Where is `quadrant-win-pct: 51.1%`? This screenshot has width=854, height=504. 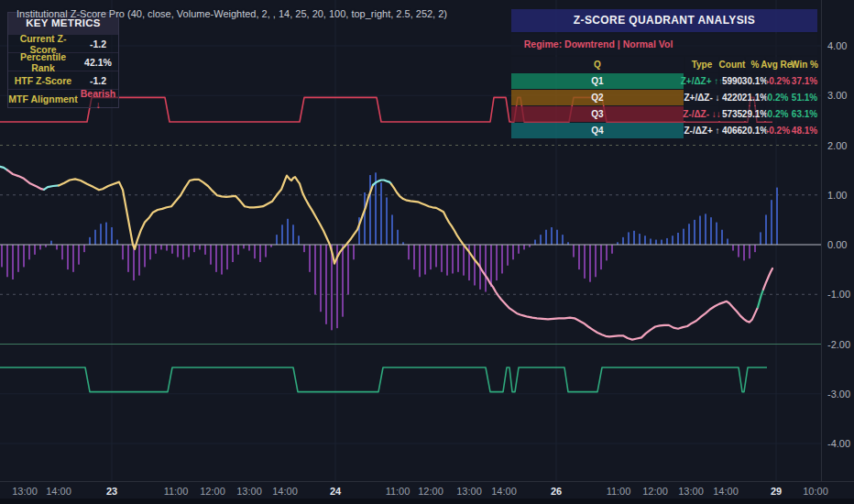 quadrant-win-pct: 51.1% is located at coordinates (805, 97).